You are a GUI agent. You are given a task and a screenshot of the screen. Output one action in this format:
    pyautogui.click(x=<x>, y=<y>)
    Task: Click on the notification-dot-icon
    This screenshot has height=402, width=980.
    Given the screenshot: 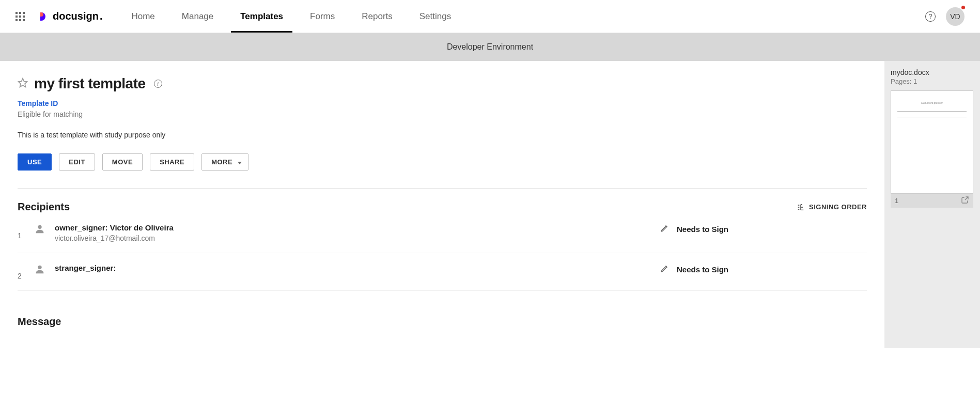 What is the action you would take?
    pyautogui.click(x=963, y=7)
    